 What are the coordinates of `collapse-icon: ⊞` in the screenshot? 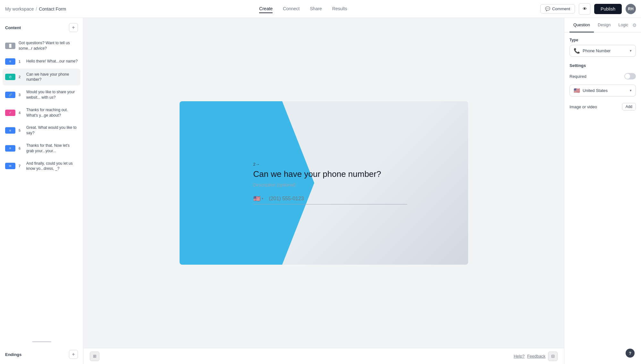 It's located at (95, 356).